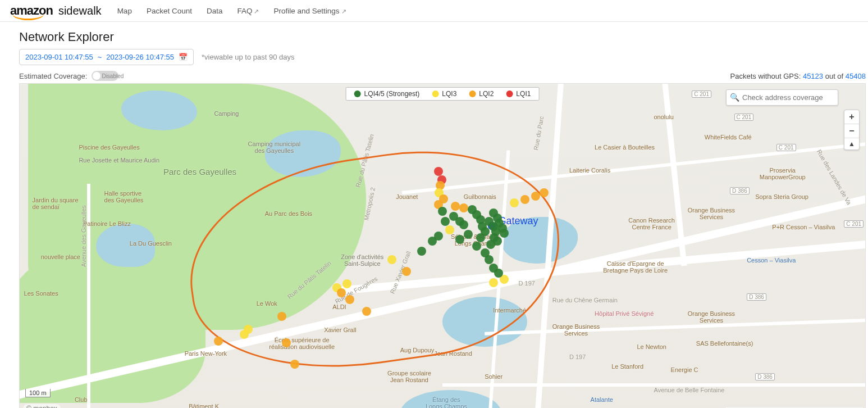 The image size is (868, 408). Describe the element at coordinates (783, 174) in the screenshot. I see `map-label: Proservia ManpowerGroup` at that location.